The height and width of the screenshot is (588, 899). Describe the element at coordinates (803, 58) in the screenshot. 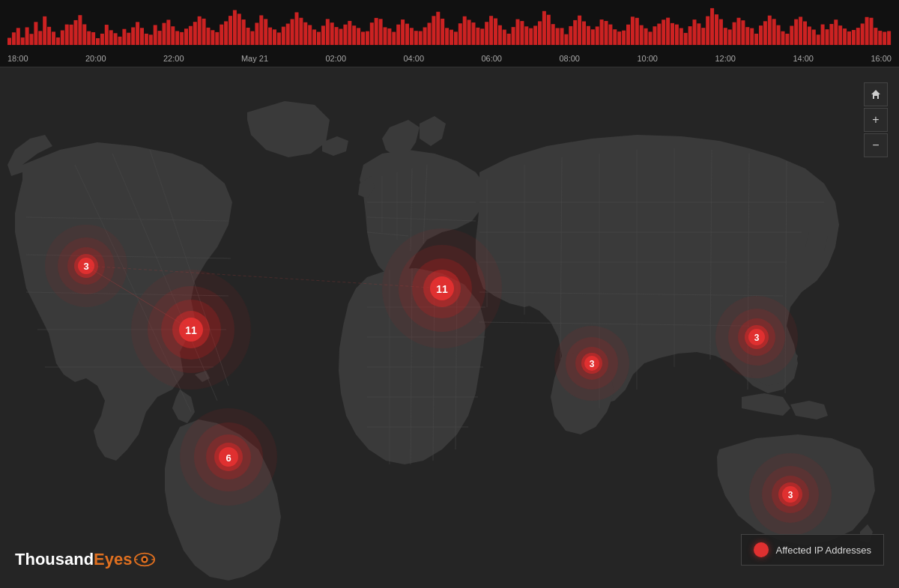

I see `time-label-1400: 14:00` at that location.